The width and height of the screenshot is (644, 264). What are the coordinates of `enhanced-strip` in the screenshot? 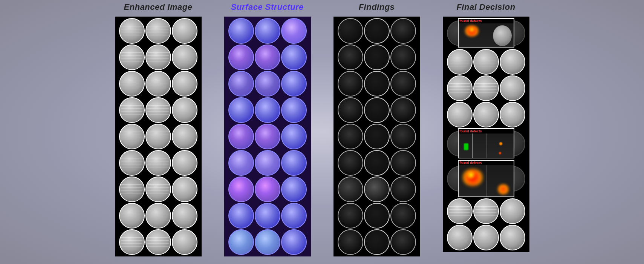 It's located at (158, 137).